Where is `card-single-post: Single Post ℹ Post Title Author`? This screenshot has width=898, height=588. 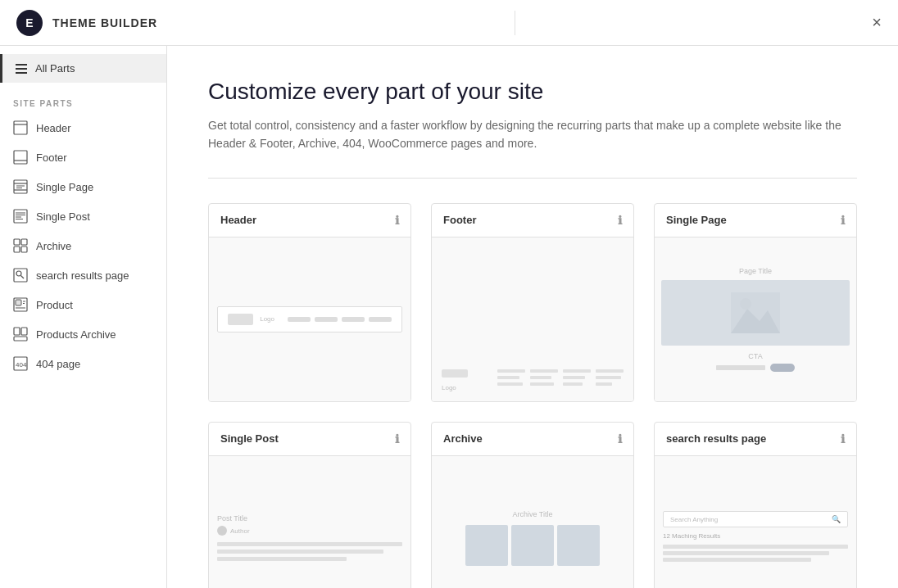 card-single-post: Single Post ℹ Post Title Author is located at coordinates (310, 504).